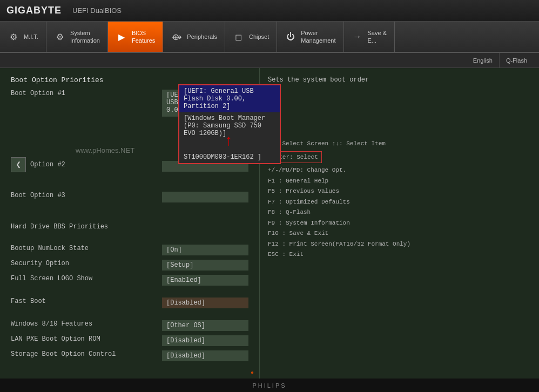 The height and width of the screenshot is (392, 539). Describe the element at coordinates (369, 37) in the screenshot. I see `tab-save-exit: → Save &E...` at that location.